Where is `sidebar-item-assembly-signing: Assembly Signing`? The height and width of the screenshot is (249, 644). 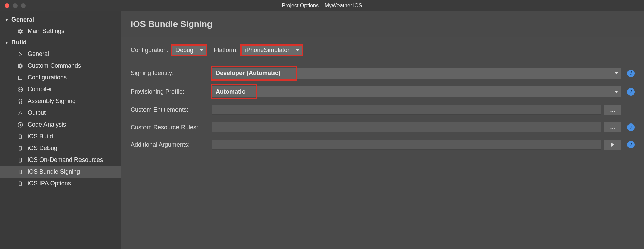 sidebar-item-assembly-signing: Assembly Signing is located at coordinates (61, 101).